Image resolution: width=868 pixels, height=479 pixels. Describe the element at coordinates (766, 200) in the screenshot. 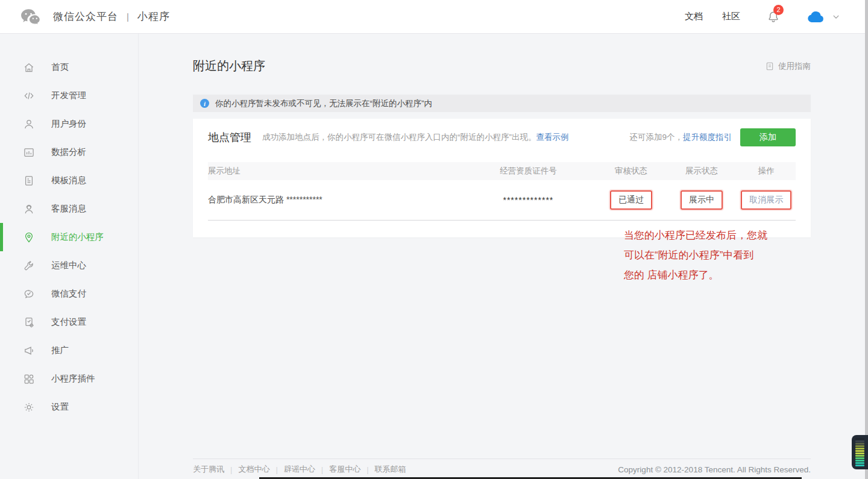

I see `action-badge: 取消展示` at that location.